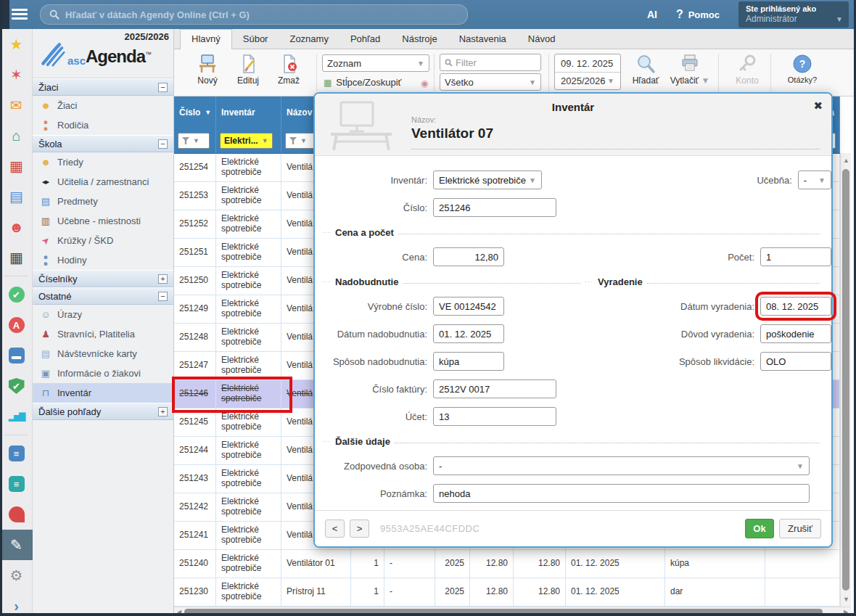 Image resolution: width=856 pixels, height=616 pixels. What do you see at coordinates (103, 106) in the screenshot?
I see `nav-item-iaci: ☻Žiaci` at bounding box center [103, 106].